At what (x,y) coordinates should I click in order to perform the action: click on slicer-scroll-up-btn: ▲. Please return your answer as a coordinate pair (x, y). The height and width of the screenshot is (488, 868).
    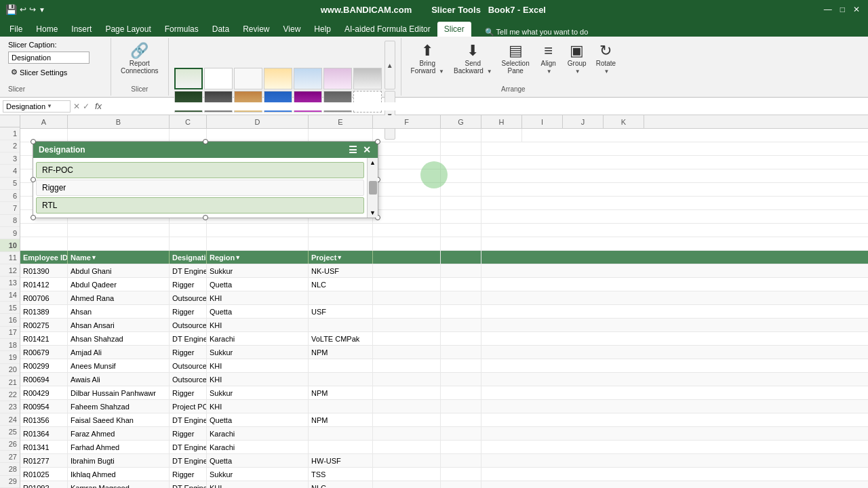
    Looking at the image, I should click on (373, 163).